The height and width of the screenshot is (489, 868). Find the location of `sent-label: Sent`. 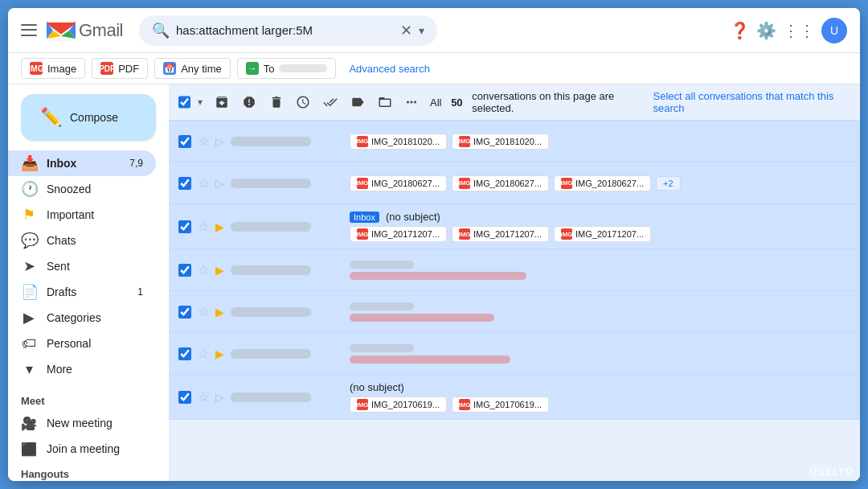

sent-label: Sent is located at coordinates (95, 266).